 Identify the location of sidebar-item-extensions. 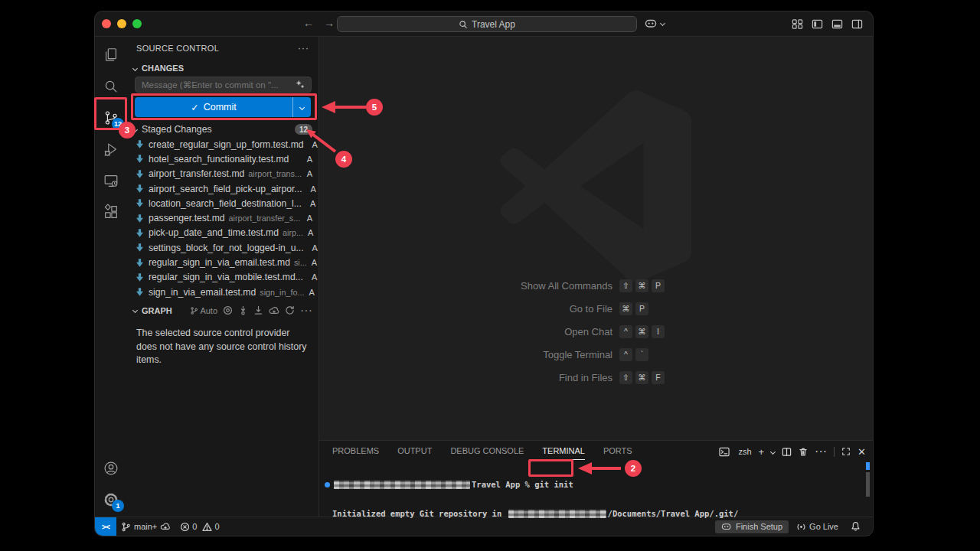
(111, 211).